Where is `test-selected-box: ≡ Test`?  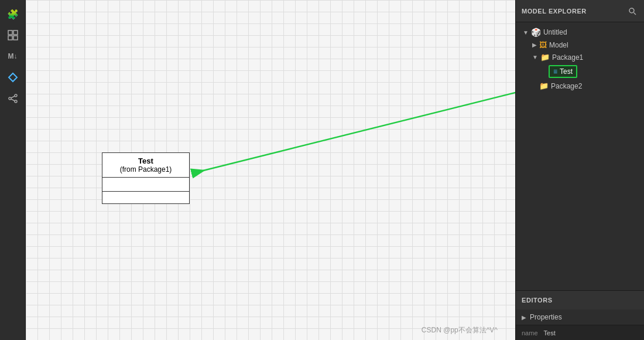 test-selected-box: ≡ Test is located at coordinates (563, 72).